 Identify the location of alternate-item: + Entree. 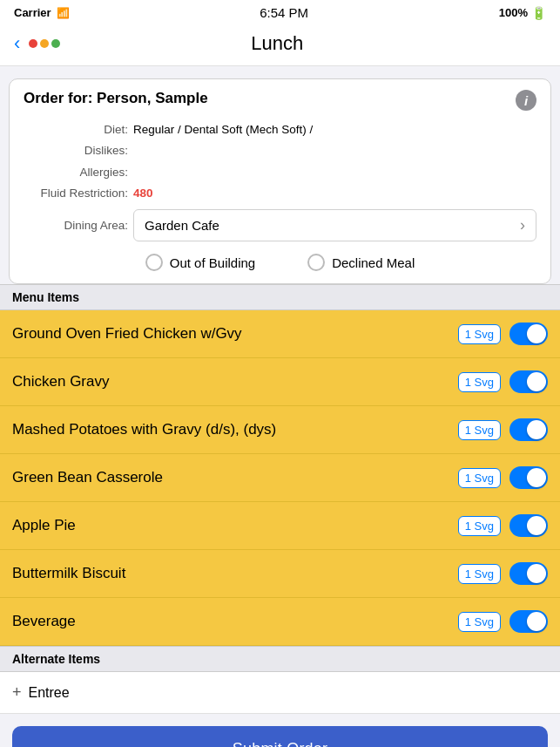
(280, 693).